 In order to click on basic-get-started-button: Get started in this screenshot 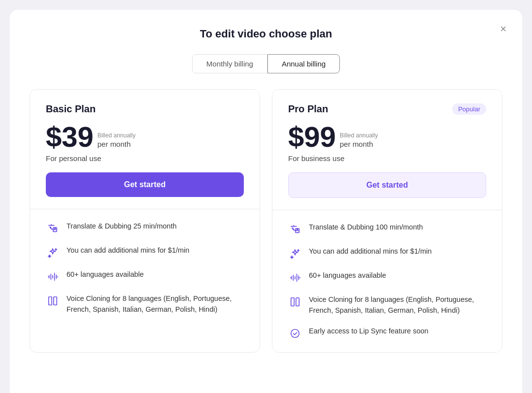, I will do `click(145, 185)`.